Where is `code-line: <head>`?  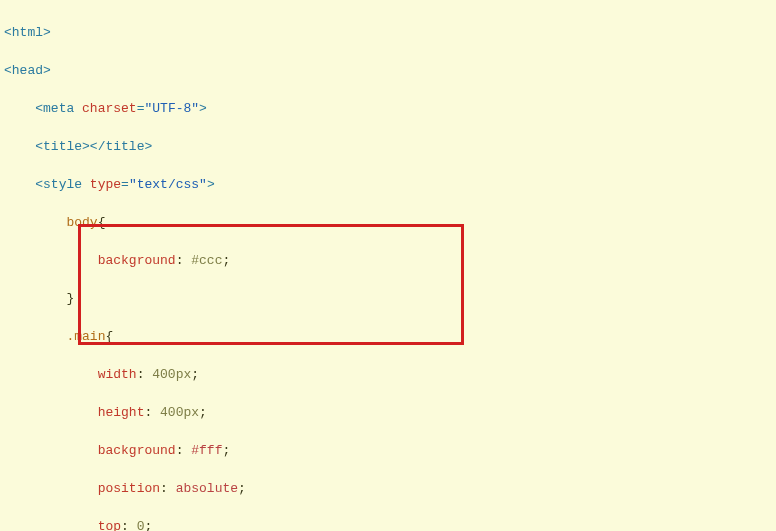
code-line: <head> is located at coordinates (388, 70).